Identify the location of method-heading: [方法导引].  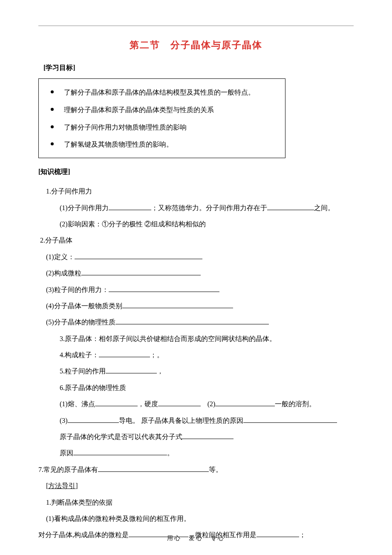
(200, 486).